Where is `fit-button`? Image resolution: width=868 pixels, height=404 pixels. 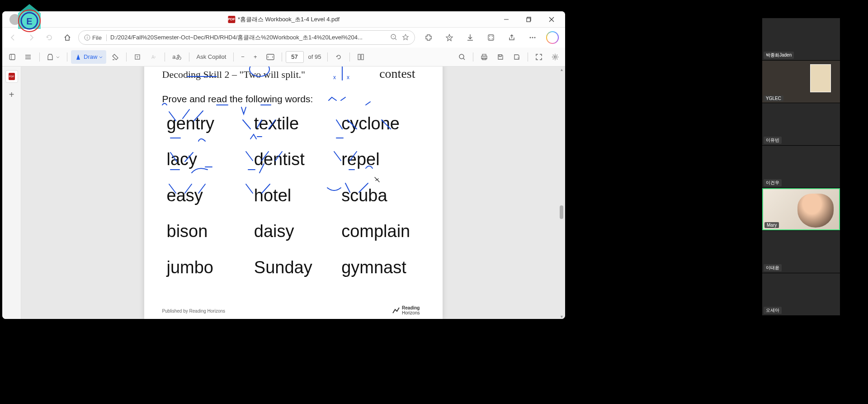
fit-button is located at coordinates (270, 57).